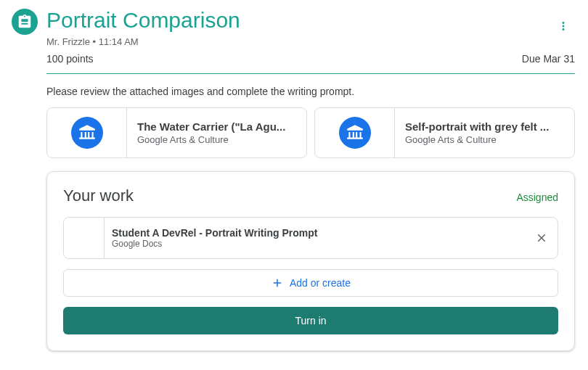  What do you see at coordinates (320, 283) in the screenshot?
I see `add-or-create-label: Add or create` at bounding box center [320, 283].